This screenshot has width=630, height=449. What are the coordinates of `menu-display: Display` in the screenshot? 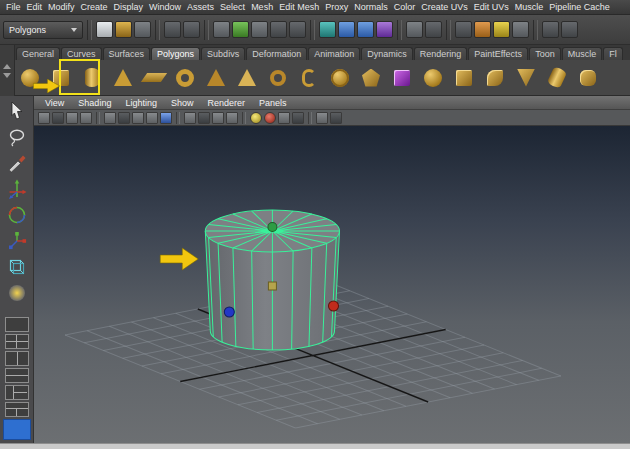 It's located at (129, 7).